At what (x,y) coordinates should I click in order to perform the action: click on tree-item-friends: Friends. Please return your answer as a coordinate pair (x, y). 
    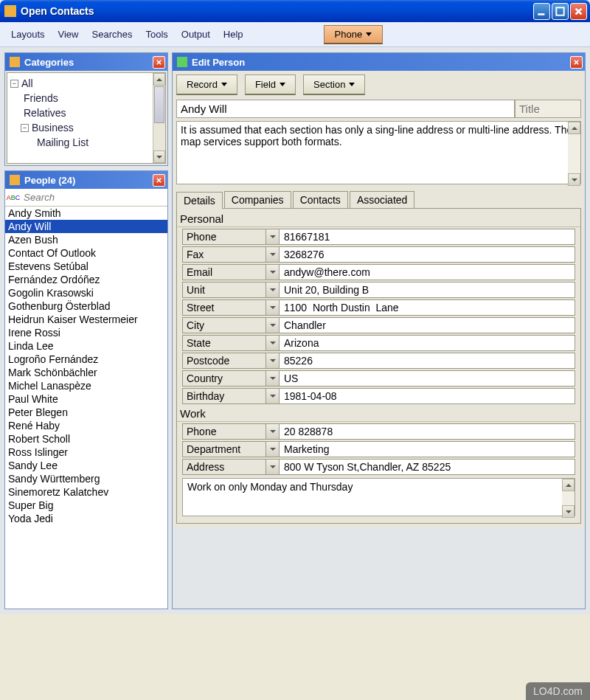
    Looking at the image, I should click on (88, 98).